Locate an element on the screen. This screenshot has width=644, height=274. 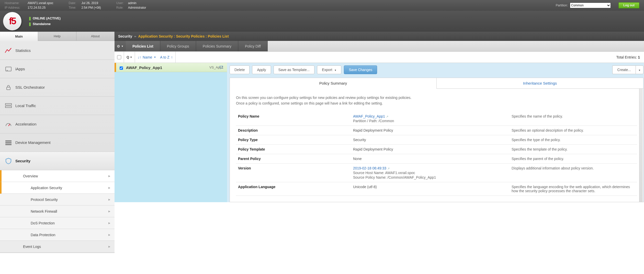
left-panel: Main Help About Statistics iApps SSL Orc… is located at coordinates (57, 142).